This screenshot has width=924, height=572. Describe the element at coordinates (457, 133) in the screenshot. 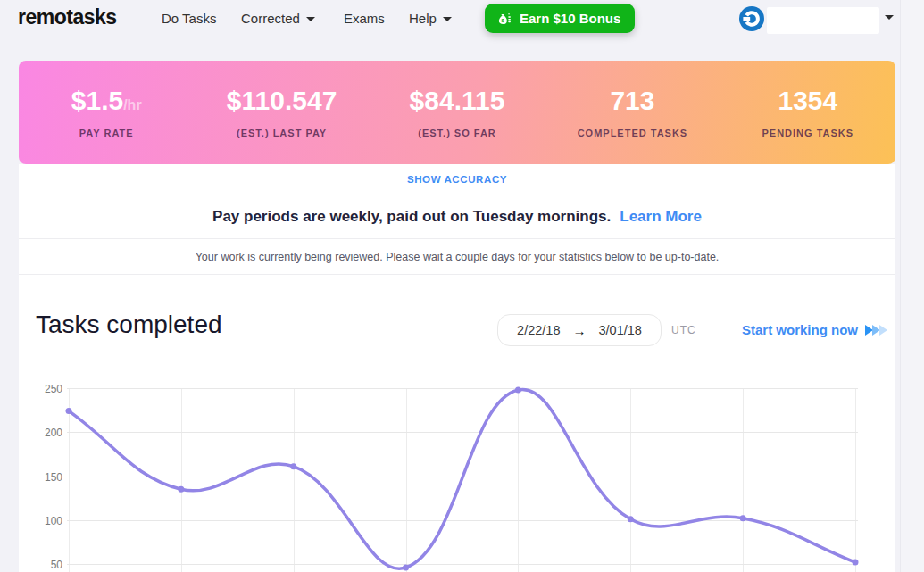

I see `stat-label: (EST.) SO FAR` at that location.